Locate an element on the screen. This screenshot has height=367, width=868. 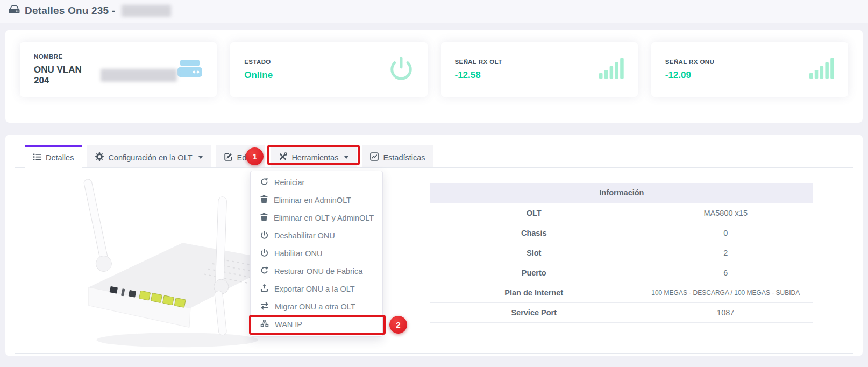
card-label: NOMBRE is located at coordinates (105, 57).